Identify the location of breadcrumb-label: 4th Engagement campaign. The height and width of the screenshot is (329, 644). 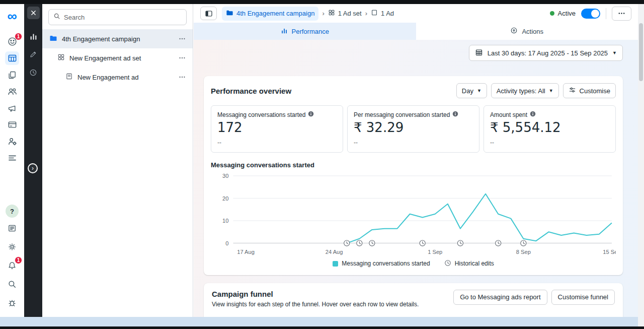
(276, 13).